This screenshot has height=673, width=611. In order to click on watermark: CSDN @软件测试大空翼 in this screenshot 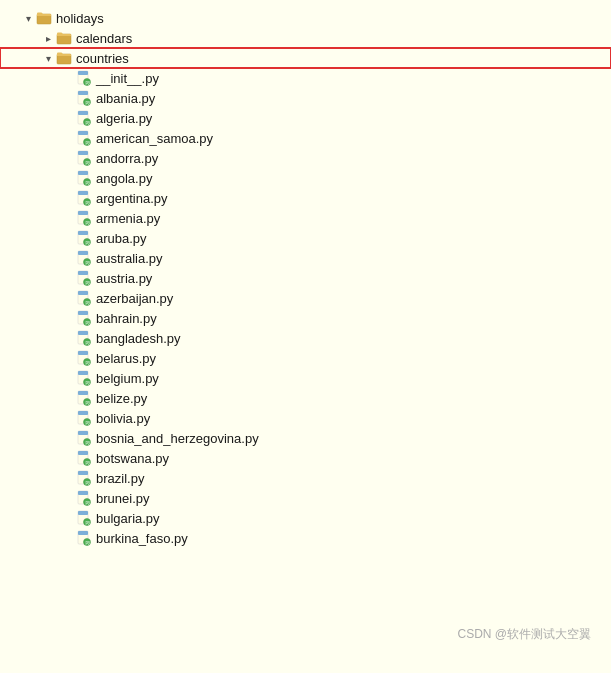, I will do `click(524, 634)`.